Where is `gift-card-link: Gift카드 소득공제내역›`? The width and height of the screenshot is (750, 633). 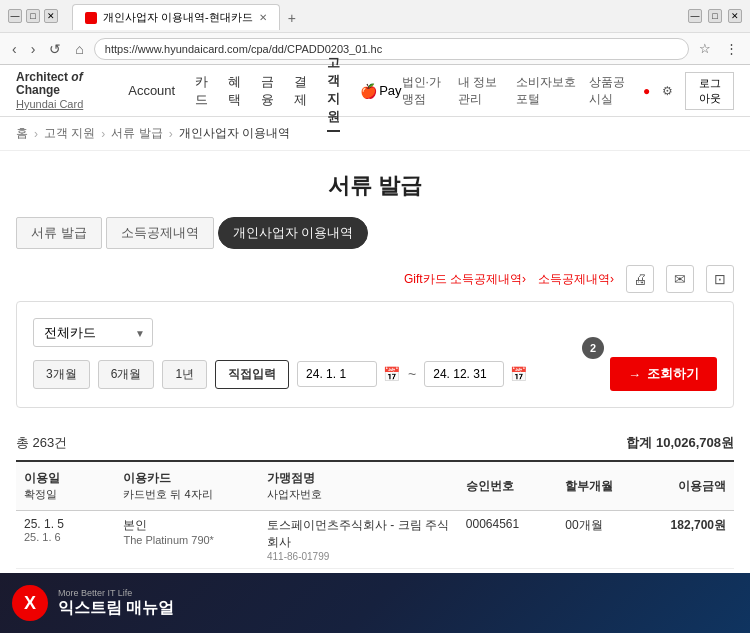 gift-card-link: Gift카드 소득공제내역› is located at coordinates (465, 280).